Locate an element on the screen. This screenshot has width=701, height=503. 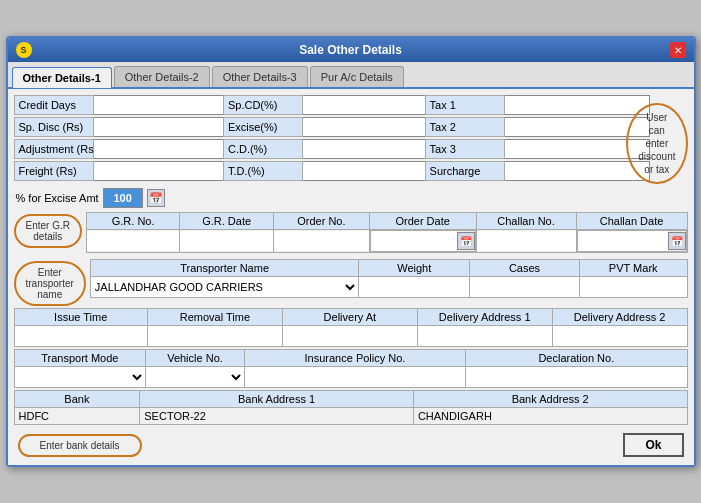
excise-label: Excise(%) is located at coordinates (263, 127).